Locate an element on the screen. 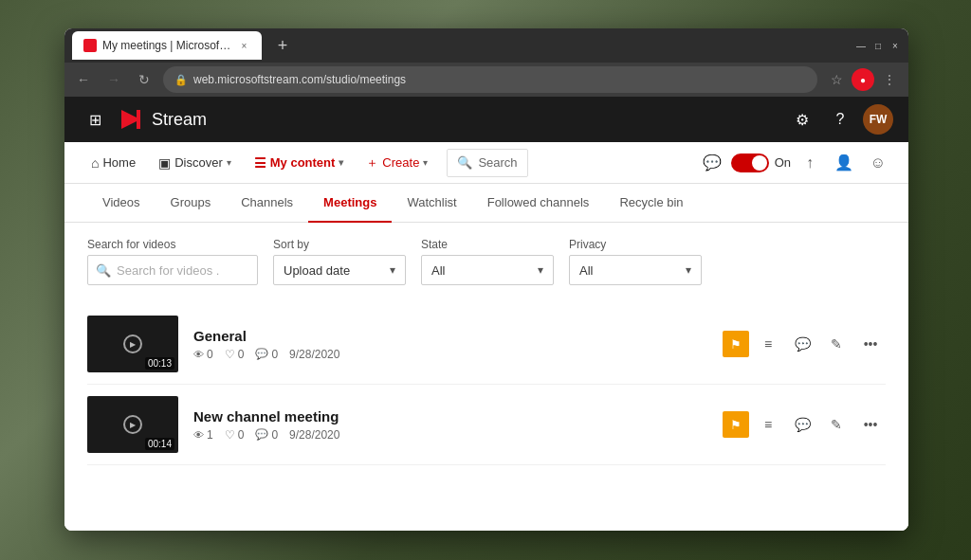  tab-channels: Channels is located at coordinates (267, 203).